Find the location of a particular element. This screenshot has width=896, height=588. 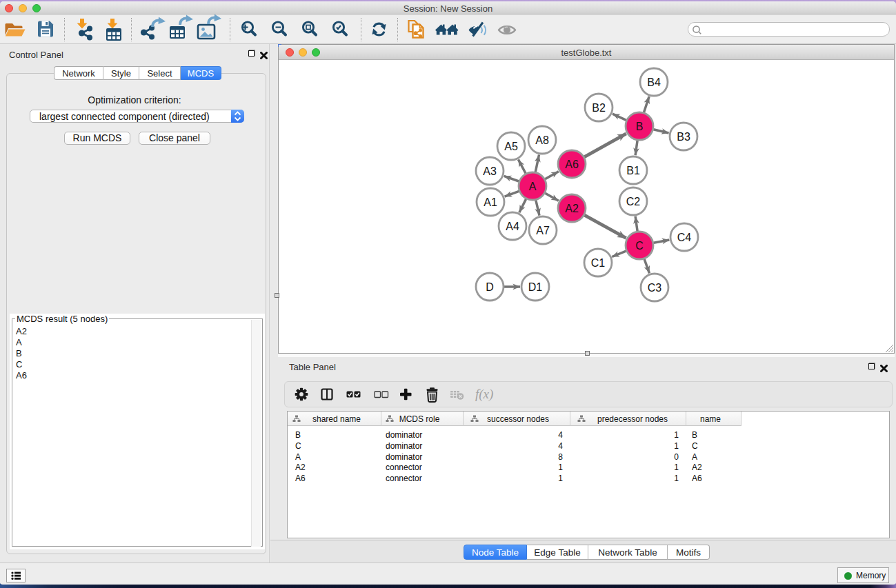

svg-text: A2 is located at coordinates (572, 208).